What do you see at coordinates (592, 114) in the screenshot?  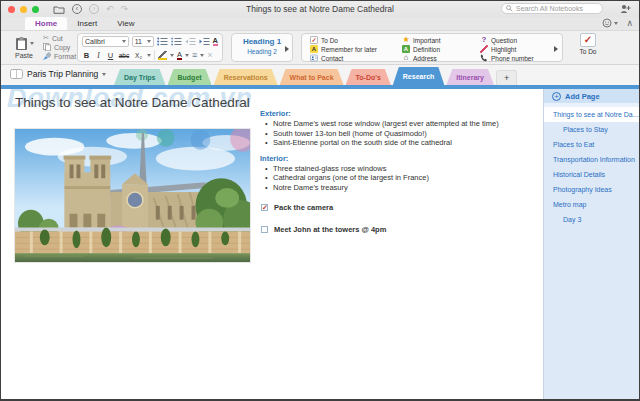 I see `page-item-selected: Things to see at Notre Da...` at bounding box center [592, 114].